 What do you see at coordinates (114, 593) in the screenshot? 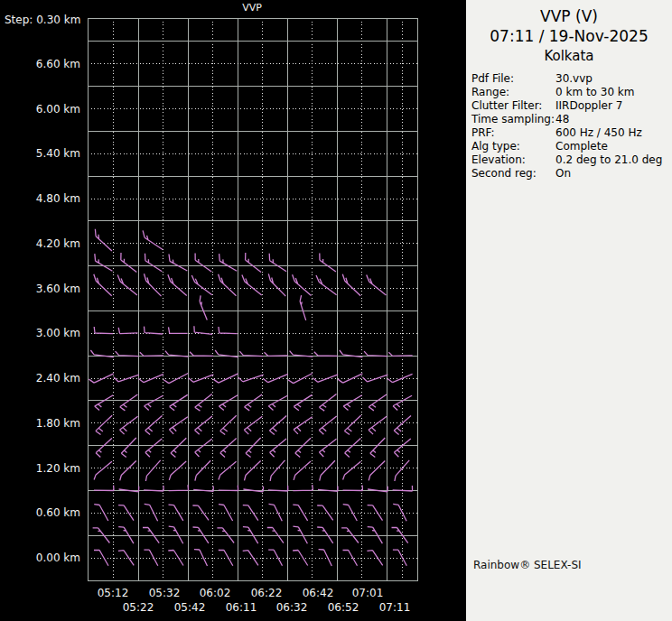
I see `x-axis-label: 05:12` at bounding box center [114, 593].